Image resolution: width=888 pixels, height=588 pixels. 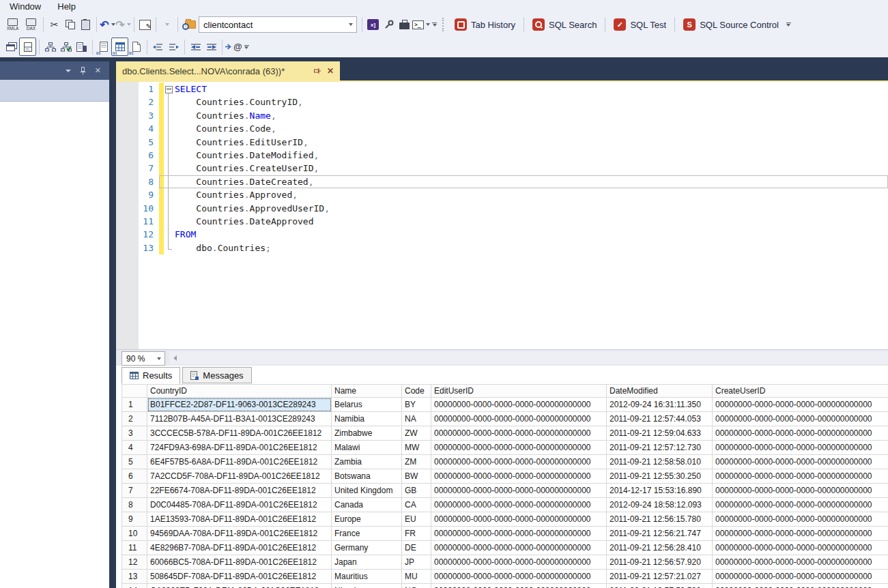 I want to click on database-combo: clientcontact, so click(x=278, y=25).